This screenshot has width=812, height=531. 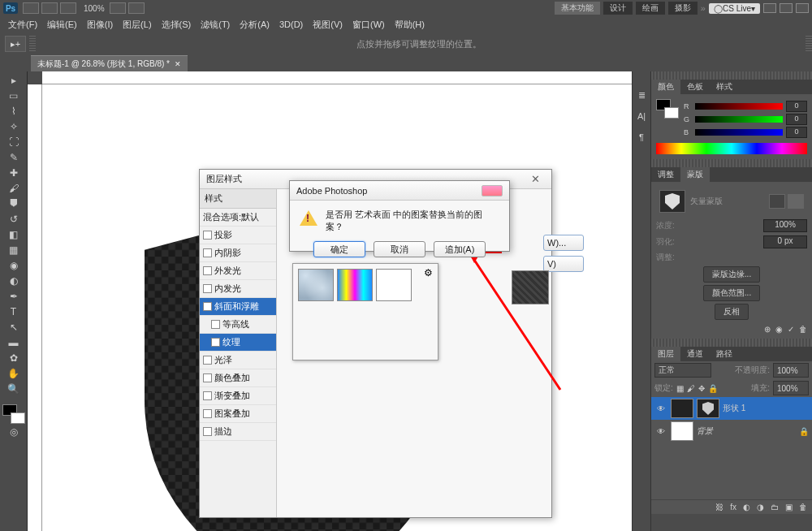 What do you see at coordinates (14, 414) in the screenshot?
I see `color-swatches` at bounding box center [14, 414].